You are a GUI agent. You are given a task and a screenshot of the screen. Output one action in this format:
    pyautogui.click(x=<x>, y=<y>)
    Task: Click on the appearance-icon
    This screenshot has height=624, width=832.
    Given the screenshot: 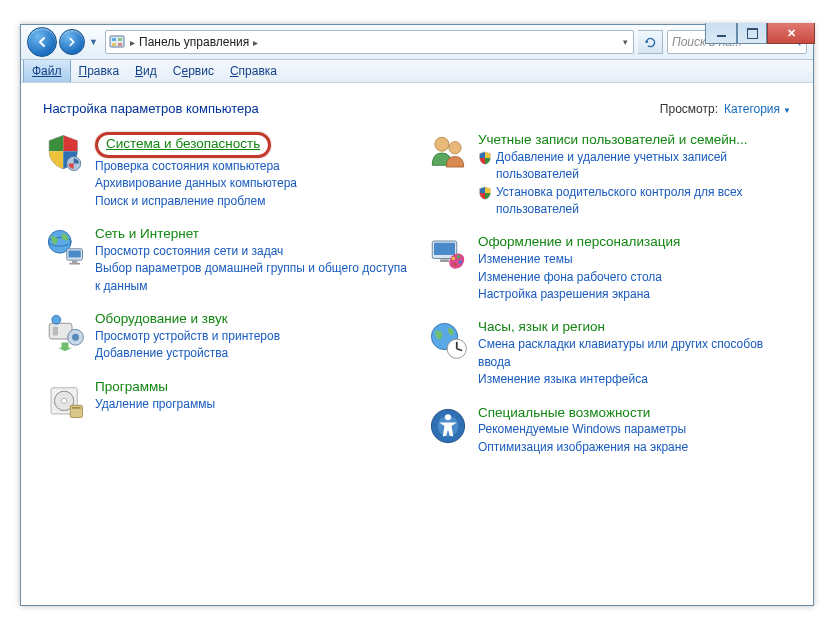 What is the action you would take?
    pyautogui.click(x=448, y=256)
    